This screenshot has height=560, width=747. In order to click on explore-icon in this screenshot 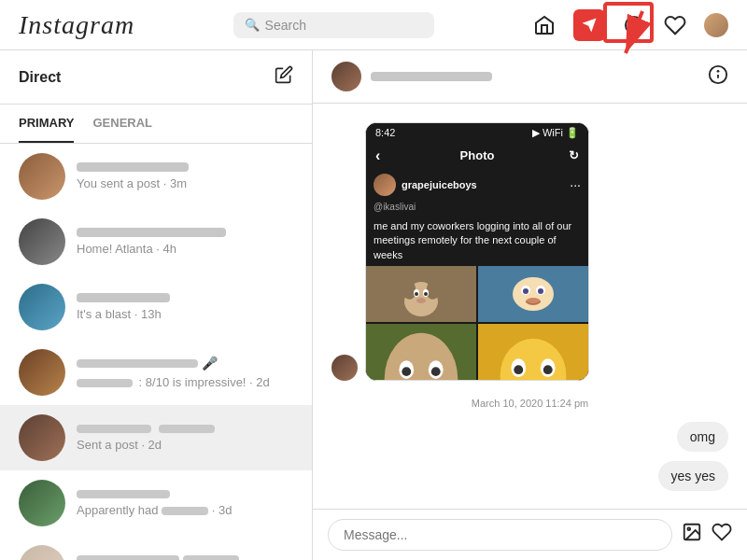, I will do `click(634, 25)`.